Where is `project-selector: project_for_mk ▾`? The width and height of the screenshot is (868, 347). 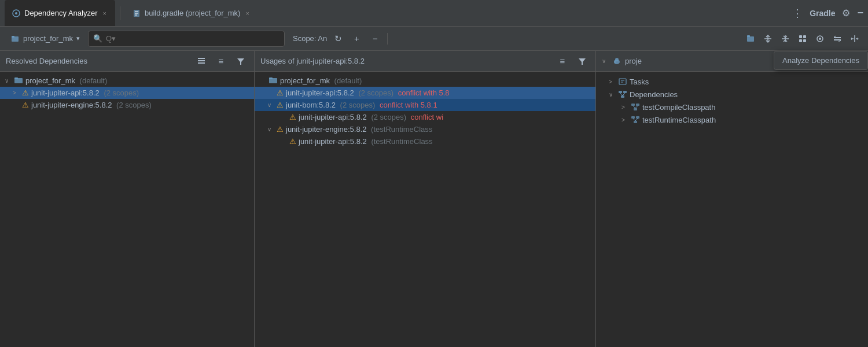 project-selector: project_for_mk ▾ is located at coordinates (45, 39).